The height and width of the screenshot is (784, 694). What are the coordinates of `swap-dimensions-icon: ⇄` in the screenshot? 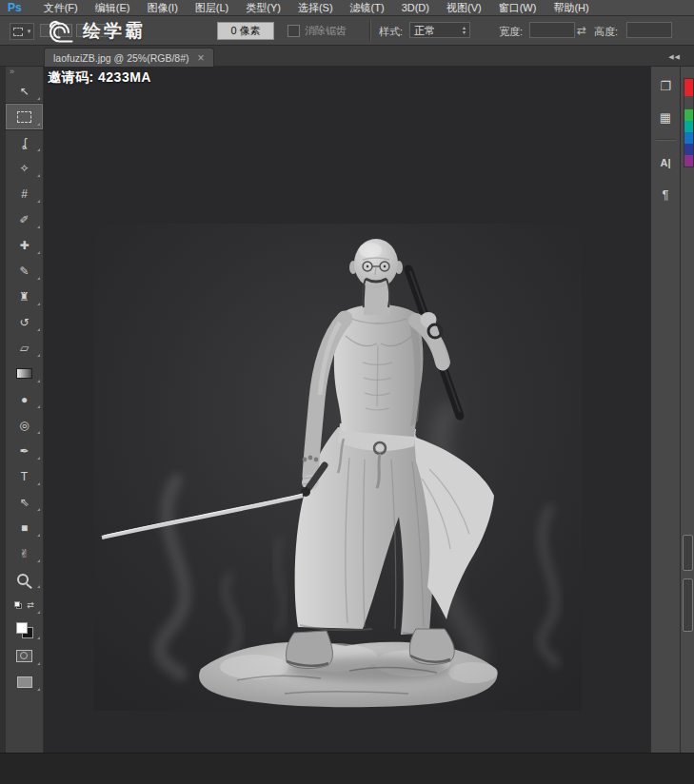 It's located at (582, 30).